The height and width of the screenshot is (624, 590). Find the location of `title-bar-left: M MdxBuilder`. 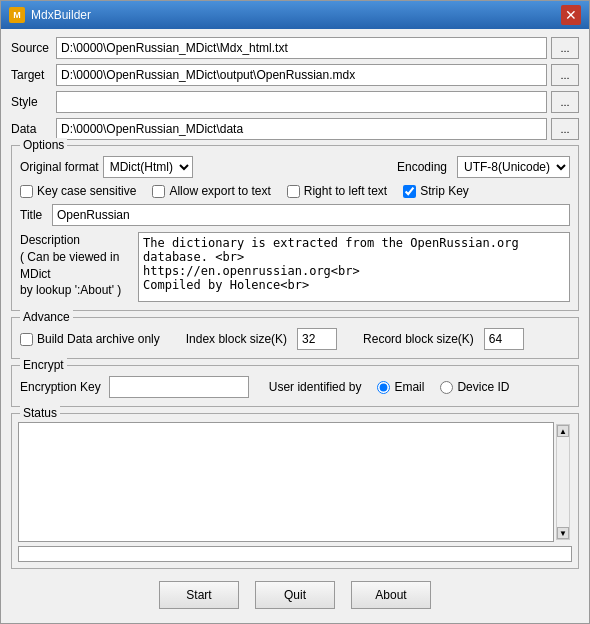

title-bar-left: M MdxBuilder is located at coordinates (50, 15).